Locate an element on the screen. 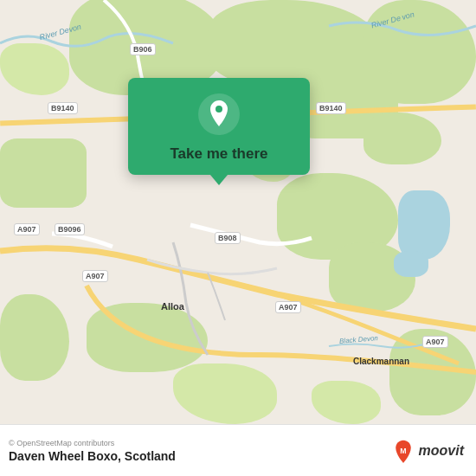 This screenshot has height=476, width=476. alloa-label: Alloa is located at coordinates (173, 306).